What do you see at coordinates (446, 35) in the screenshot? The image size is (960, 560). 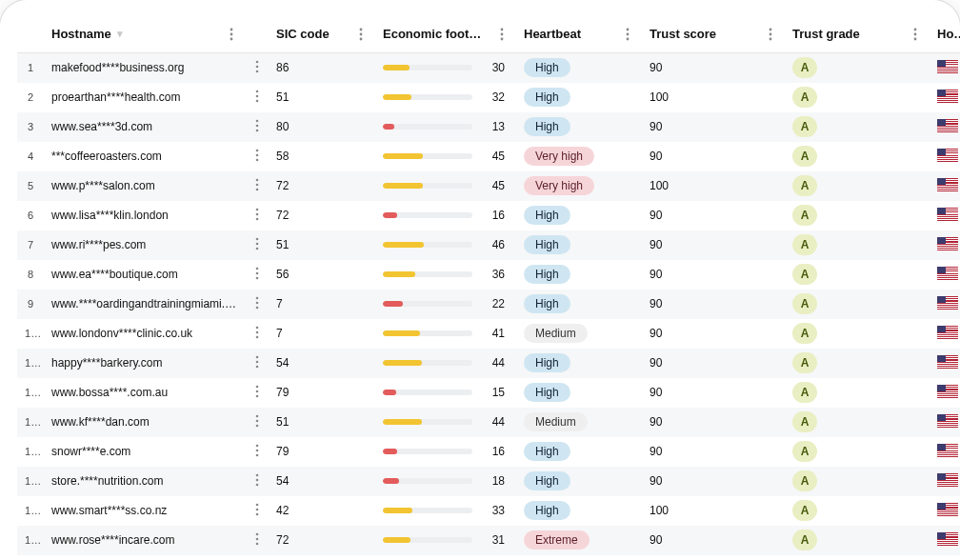 I see `col-economic-footprint: Economic foot…` at bounding box center [446, 35].